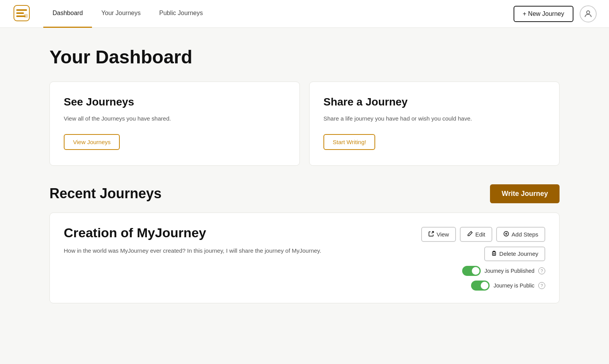  I want to click on journey-card-body: How in the world was MyJourney ever crea…, so click(304, 269).